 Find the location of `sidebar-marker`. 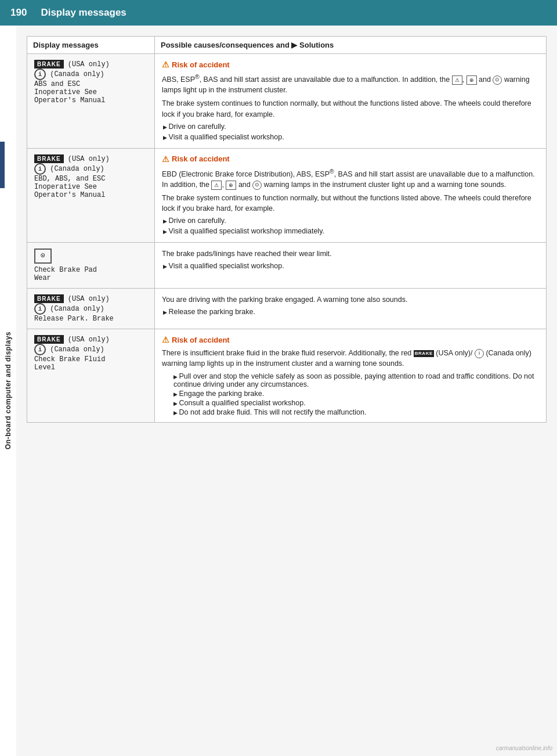

sidebar-marker is located at coordinates (2, 165).